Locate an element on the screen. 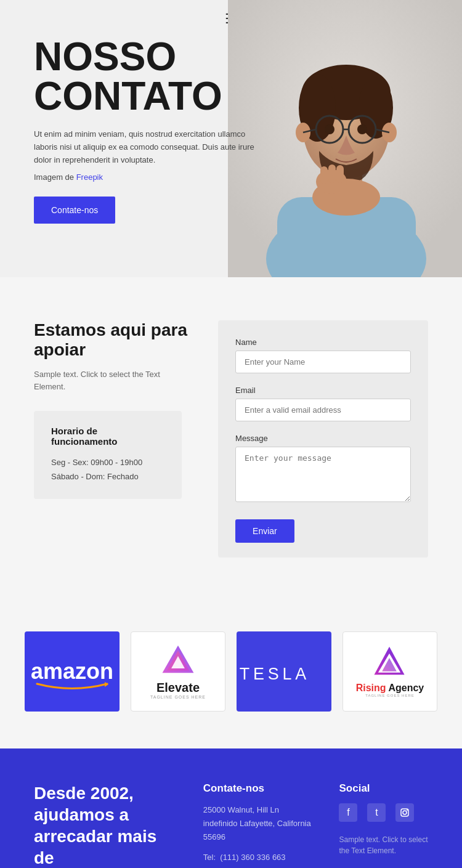  hero-image-credit: Imagem de Freepik is located at coordinates (145, 177).